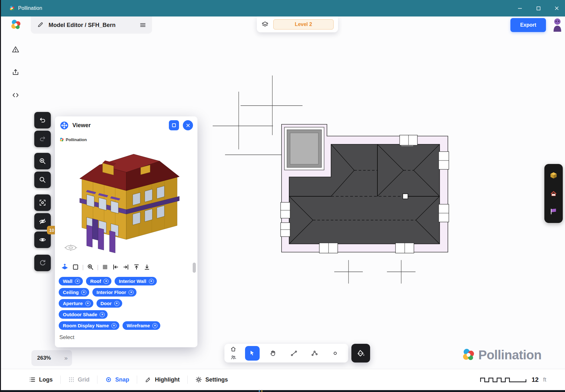 Image resolution: width=565 pixels, height=392 pixels. Describe the element at coordinates (121, 126) in the screenshot. I see `viewer-title: Viewer` at that location.